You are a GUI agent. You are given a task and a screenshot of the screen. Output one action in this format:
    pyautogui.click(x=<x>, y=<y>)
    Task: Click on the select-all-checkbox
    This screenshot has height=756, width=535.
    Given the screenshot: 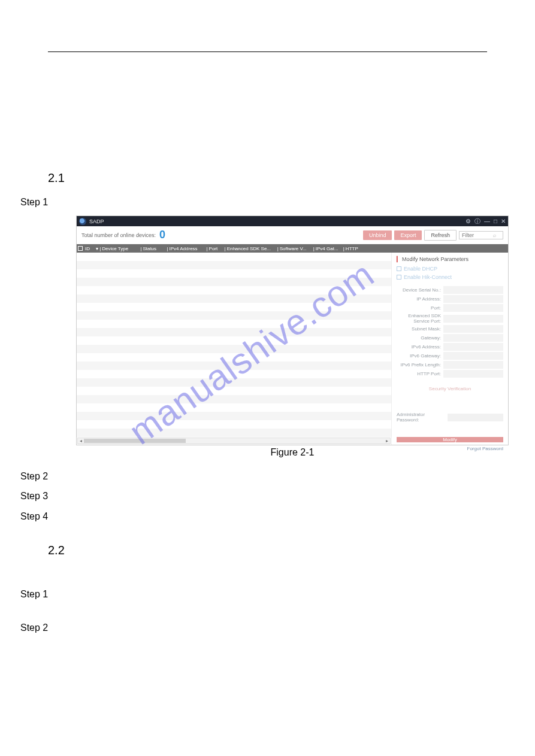 What is the action you would take?
    pyautogui.click(x=80, y=248)
    